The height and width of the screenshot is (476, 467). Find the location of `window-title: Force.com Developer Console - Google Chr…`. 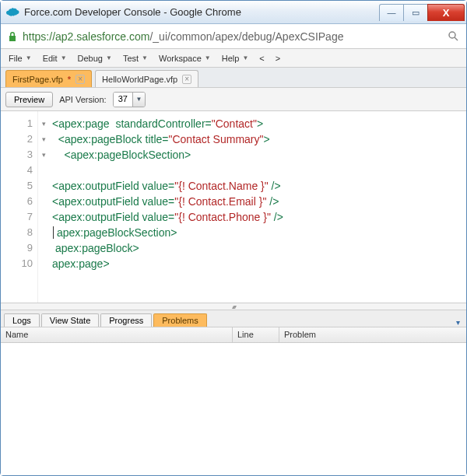

window-title: Force.com Developer Console - Google Chr… is located at coordinates (202, 12).